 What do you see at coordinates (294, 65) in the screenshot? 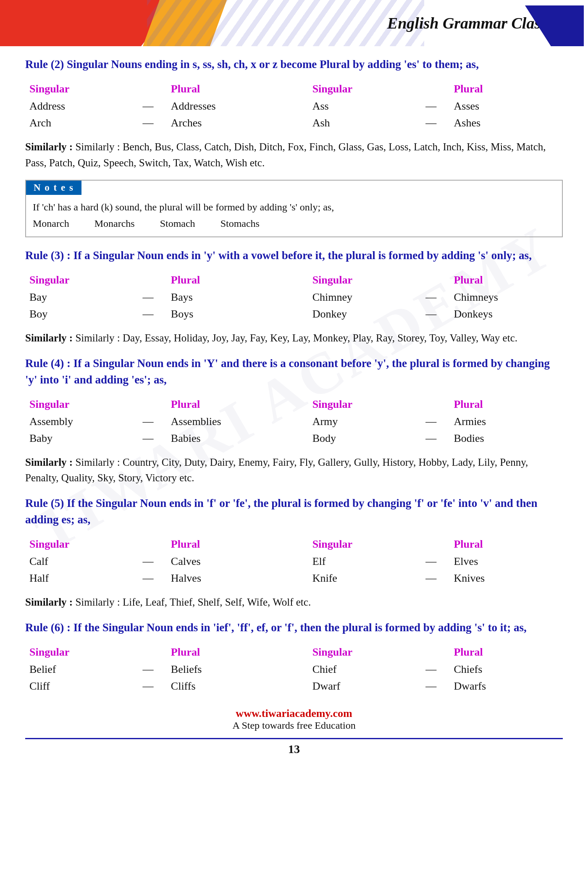
I see `rule2-heading: Rule (2) Singular Nouns ending in s, ss,…` at bounding box center [294, 65].